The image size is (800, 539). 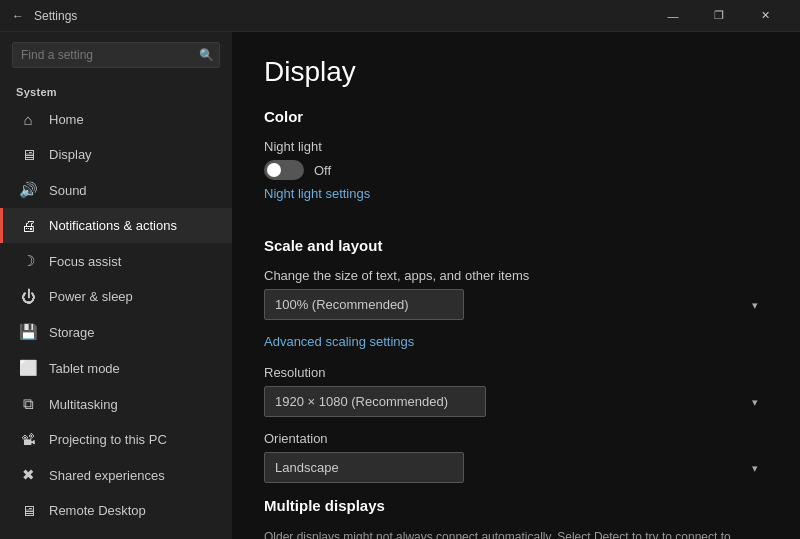 I want to click on night-light-state: Off, so click(x=322, y=170).